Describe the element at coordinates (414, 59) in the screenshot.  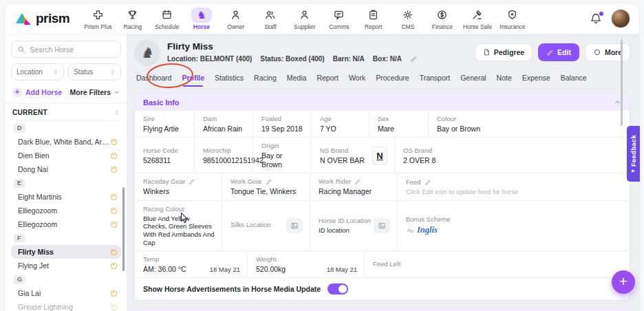
I see `edit-meta-icon` at that location.